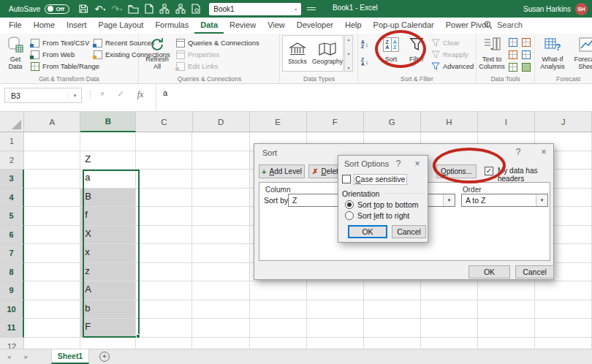 This screenshot has width=592, height=364. I want to click on cell-H10, so click(449, 310).